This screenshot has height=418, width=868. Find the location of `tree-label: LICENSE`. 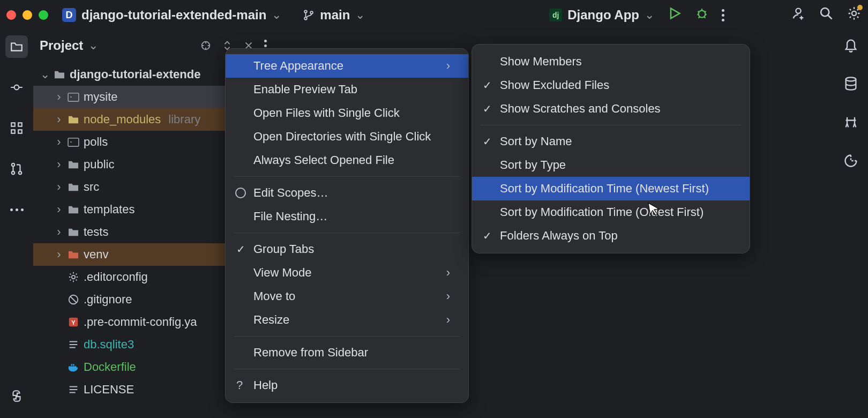

tree-label: LICENSE is located at coordinates (109, 390).